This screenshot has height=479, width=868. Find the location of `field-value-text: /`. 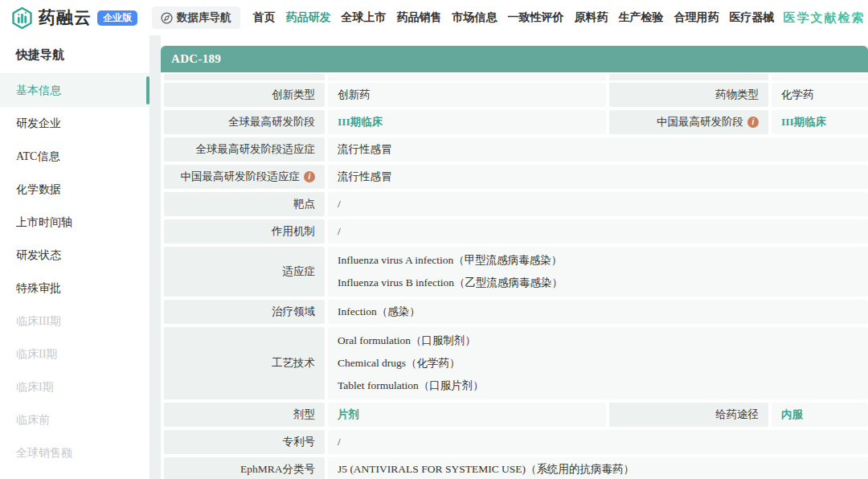

field-value-text: / is located at coordinates (603, 231).